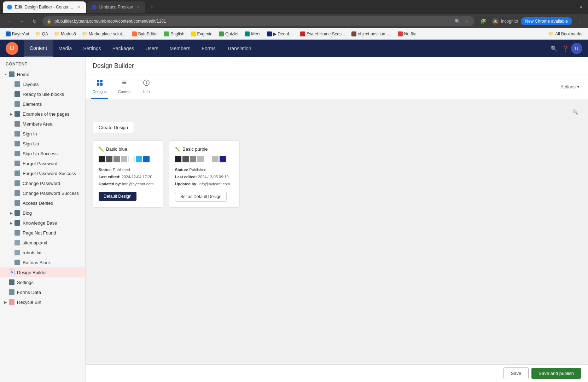 This screenshot has width=588, height=382. What do you see at coordinates (42, 272) in the screenshot?
I see `sidebar-item-design-builder: ⚙ Design Builder` at bounding box center [42, 272].